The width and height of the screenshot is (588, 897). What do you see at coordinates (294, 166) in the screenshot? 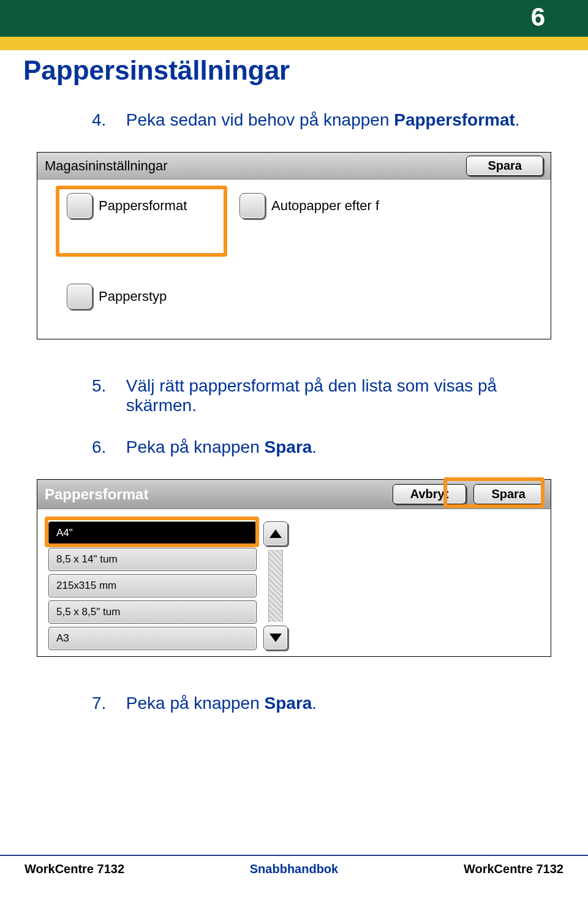
I see `panel-titlebar: Magasininställningar Spara` at bounding box center [294, 166].